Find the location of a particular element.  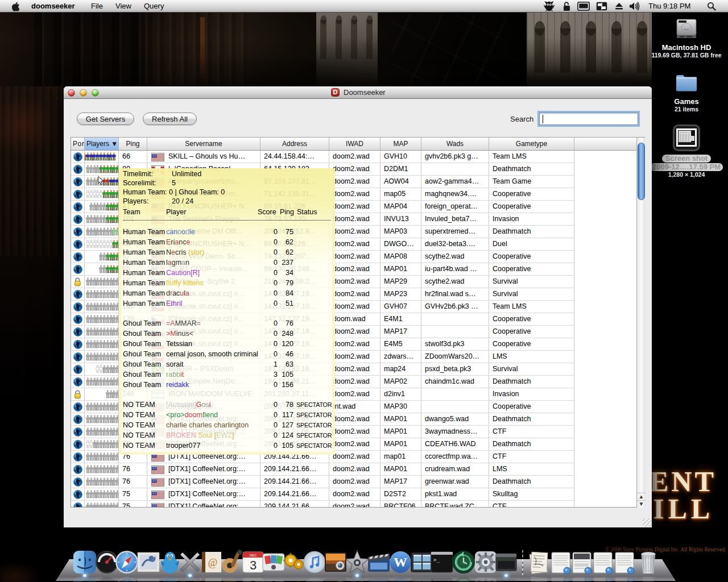

scroll-down-button: ▼ is located at coordinates (642, 504).